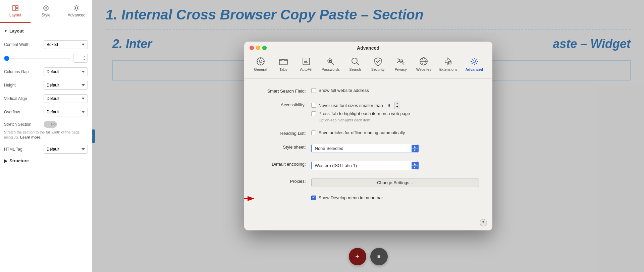 The height and width of the screenshot is (272, 644). I want to click on sidebar: Layout Style Advanced ▼ Layout, so click(46, 136).